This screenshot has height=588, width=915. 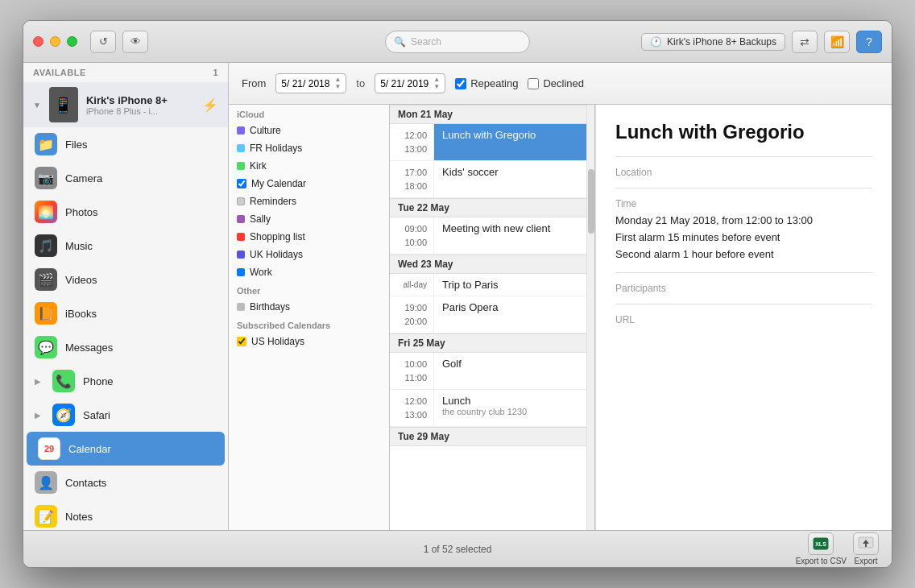 What do you see at coordinates (305, 84) in the screenshot?
I see `from-date-value: 5/ 21/ 2018` at bounding box center [305, 84].